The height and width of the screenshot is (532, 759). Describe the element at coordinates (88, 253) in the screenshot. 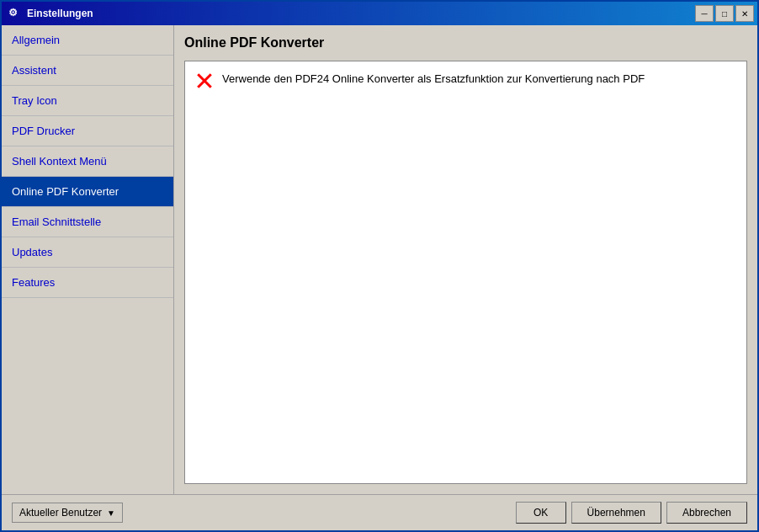

I see `sidebar-item-updates: Updates` at that location.